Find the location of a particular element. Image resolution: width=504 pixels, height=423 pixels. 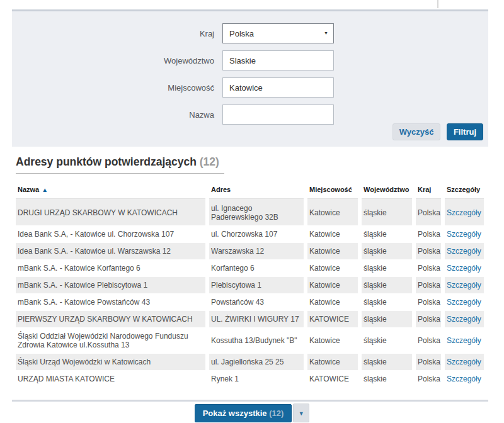

table-row: PIERWSZY URZĄD SKARBOWY W KATOWICACHUL. … is located at coordinates (249, 319).